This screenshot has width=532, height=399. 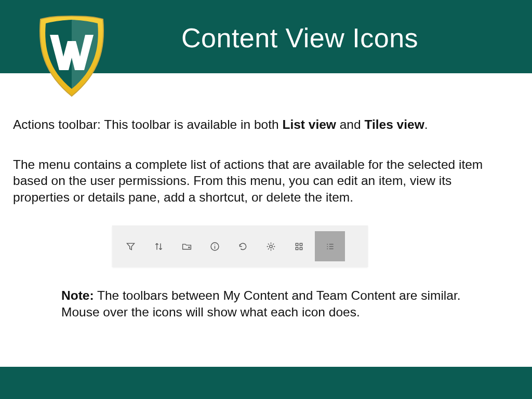 I want to click on refresh-icon, so click(x=243, y=246).